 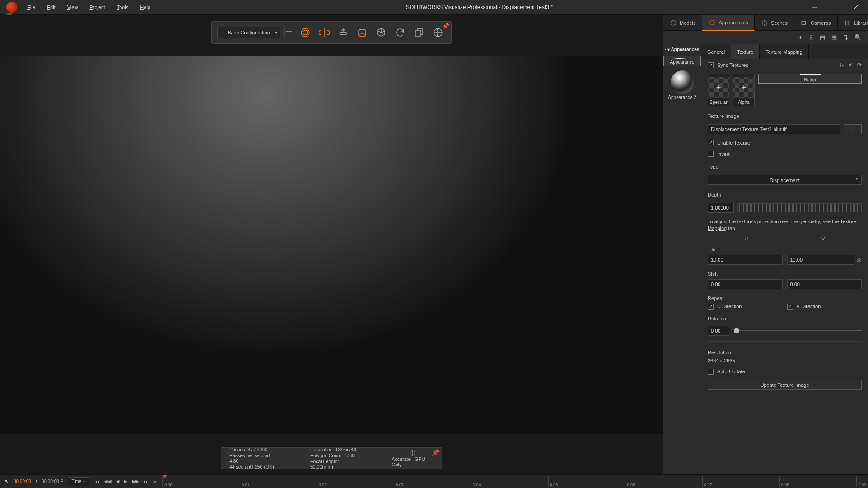 I want to click on rotation-field, so click(x=719, y=331).